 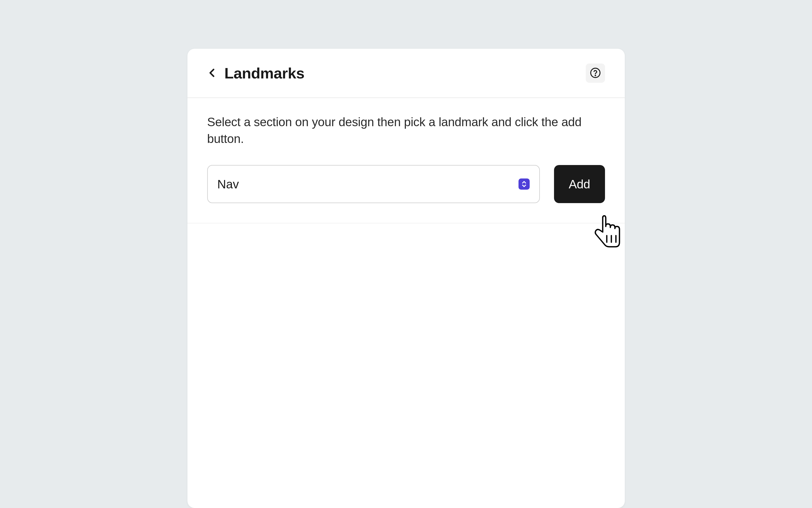 I want to click on header-left: Landmarks, so click(x=256, y=73).